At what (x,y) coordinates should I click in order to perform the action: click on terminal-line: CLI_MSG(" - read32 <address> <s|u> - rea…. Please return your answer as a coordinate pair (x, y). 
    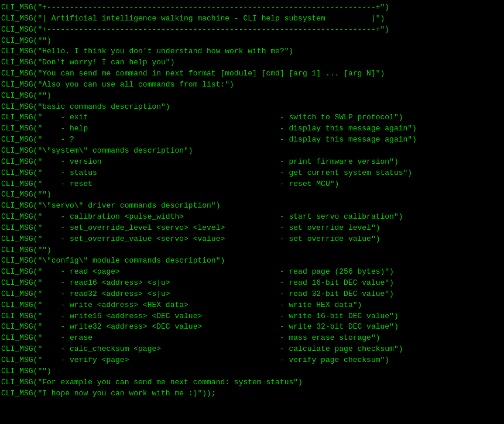
    Looking at the image, I should click on (252, 295).